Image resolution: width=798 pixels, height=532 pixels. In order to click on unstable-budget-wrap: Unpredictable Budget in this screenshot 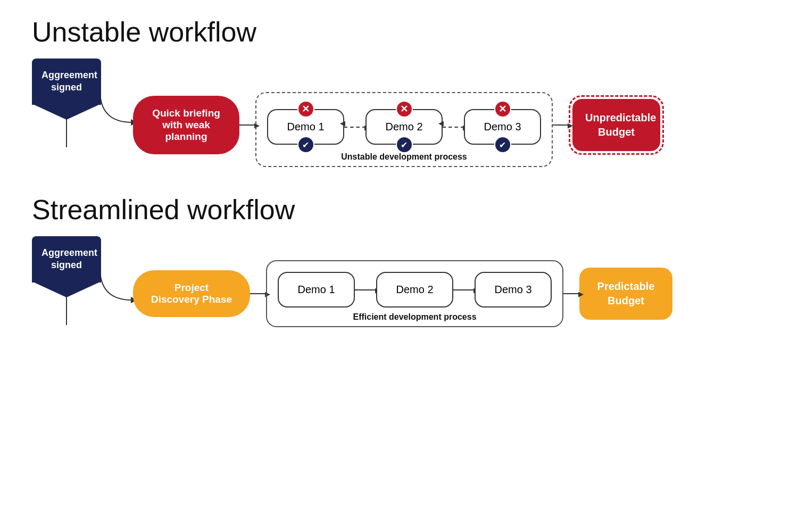, I will do `click(616, 125)`.